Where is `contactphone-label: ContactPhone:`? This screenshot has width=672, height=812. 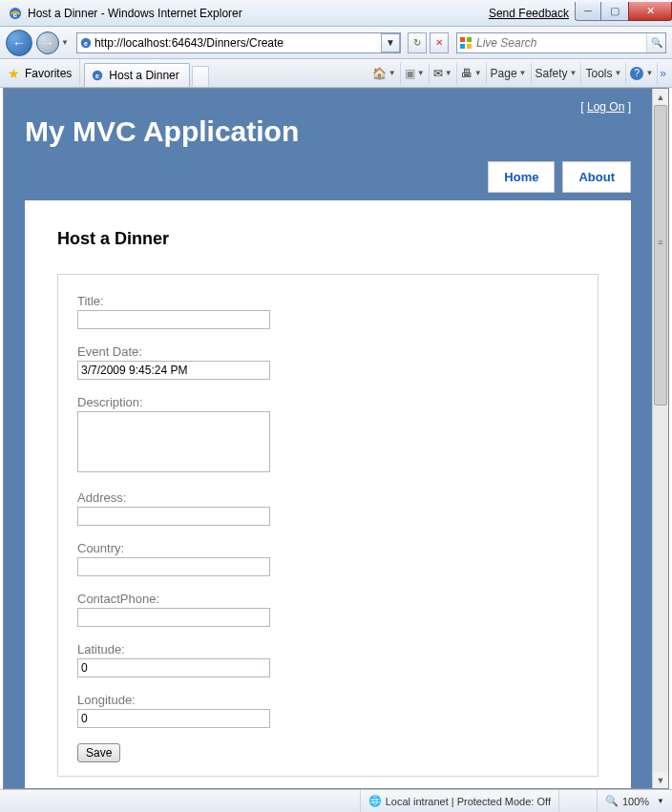
contactphone-label: ContactPhone: is located at coordinates (328, 599).